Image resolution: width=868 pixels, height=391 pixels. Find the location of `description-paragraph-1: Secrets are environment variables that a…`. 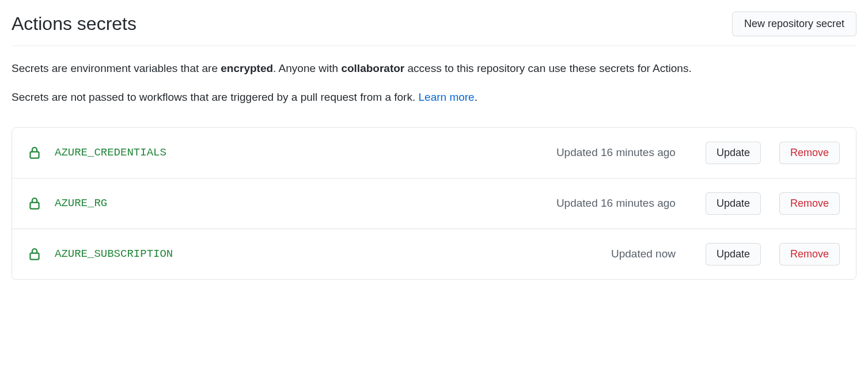

description-paragraph-1: Secrets are environment variables that a… is located at coordinates (434, 69).